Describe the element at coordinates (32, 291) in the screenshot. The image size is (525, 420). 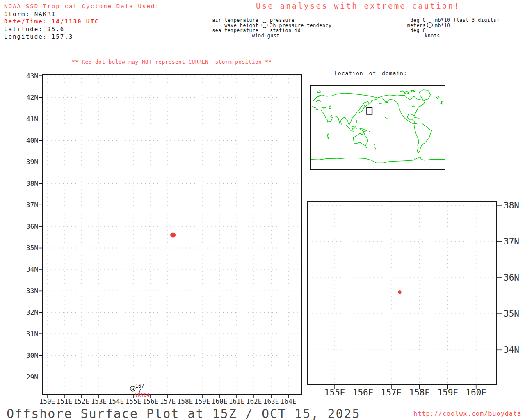
I see `y-tick-label: 33N` at that location.